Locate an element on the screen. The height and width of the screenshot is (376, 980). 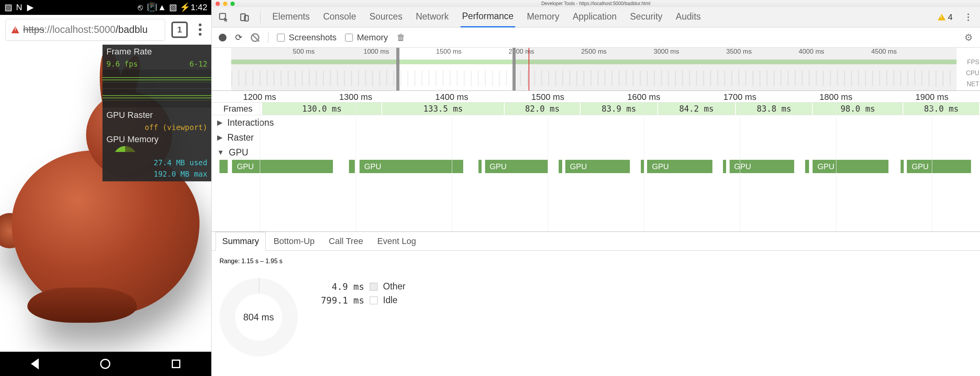
frame-cell: 84.2 ms is located at coordinates (697, 109).